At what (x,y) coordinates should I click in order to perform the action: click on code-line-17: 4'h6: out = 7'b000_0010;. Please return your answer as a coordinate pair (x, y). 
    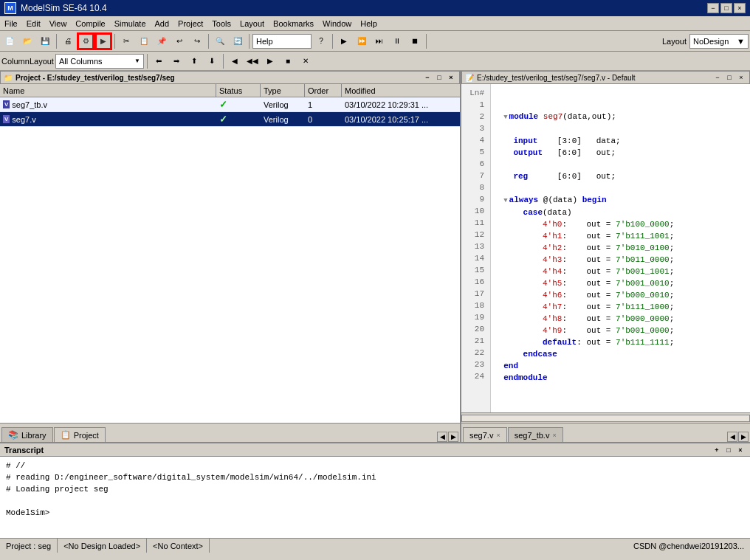
    Looking at the image, I should click on (584, 295).